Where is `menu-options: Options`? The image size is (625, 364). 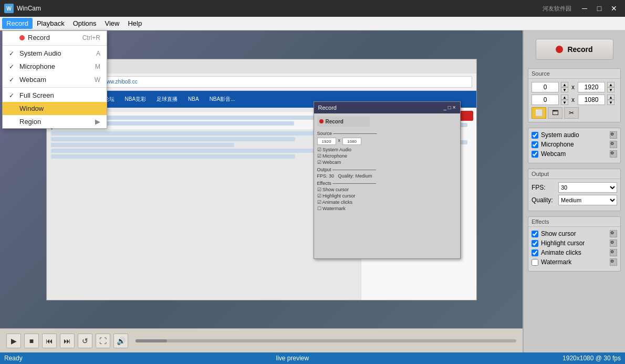 menu-options: Options is located at coordinates (85, 23).